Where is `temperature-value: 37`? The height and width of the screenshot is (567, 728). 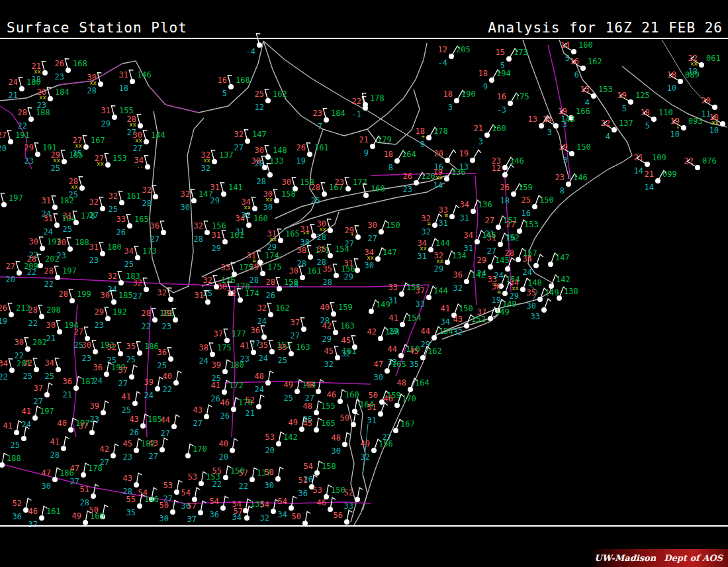 temperature-value: 37 is located at coordinates (83, 426).